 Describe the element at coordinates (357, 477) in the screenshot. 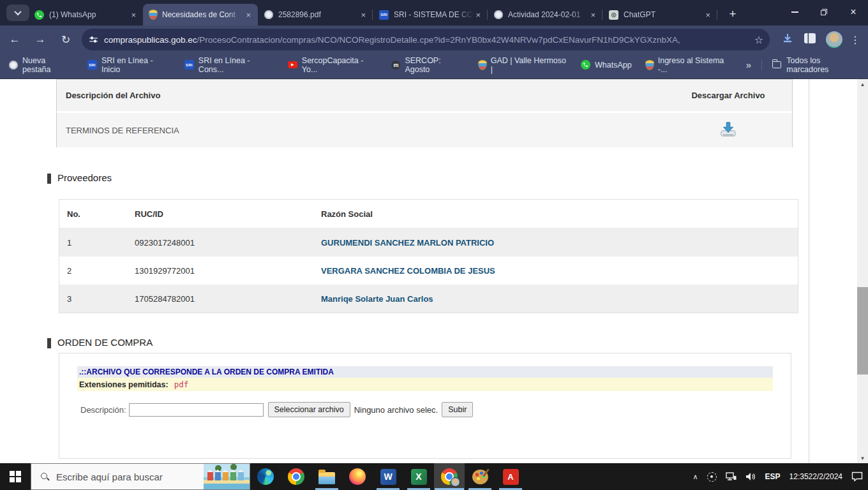

I see `taskbar-firefox` at that location.